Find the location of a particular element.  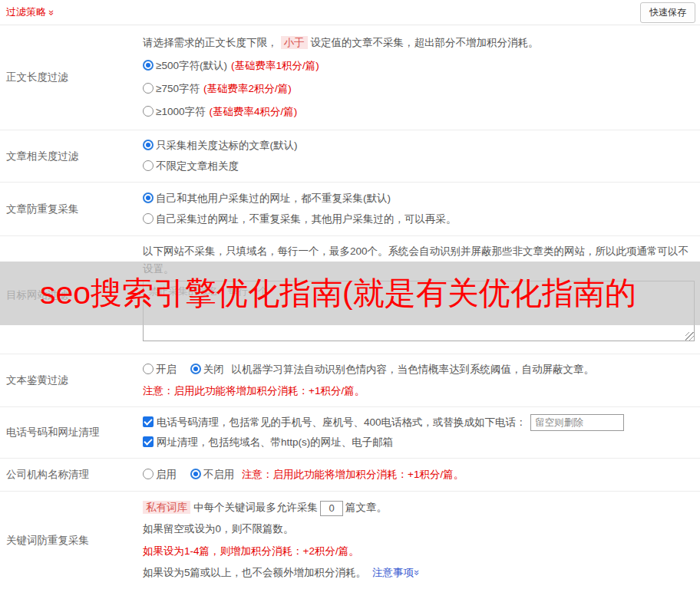

page-title: 过滤策略 is located at coordinates (31, 12).